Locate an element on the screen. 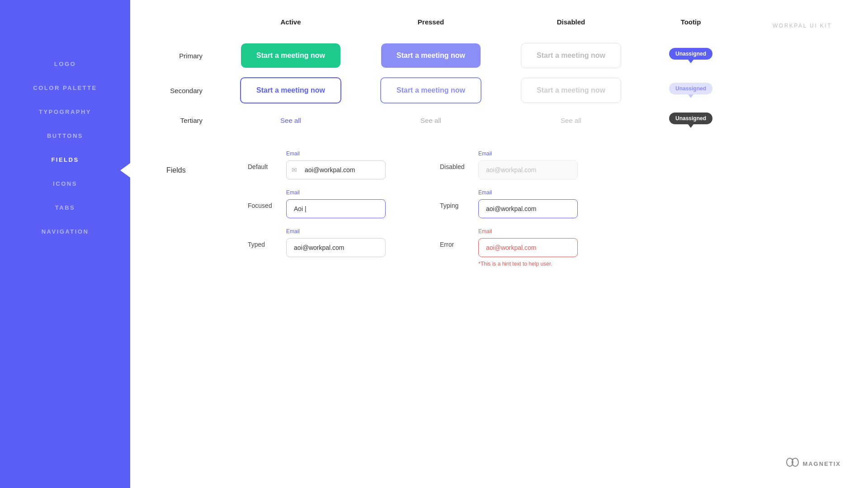  primary-disabled-col: Start a meeting now is located at coordinates (571, 56).